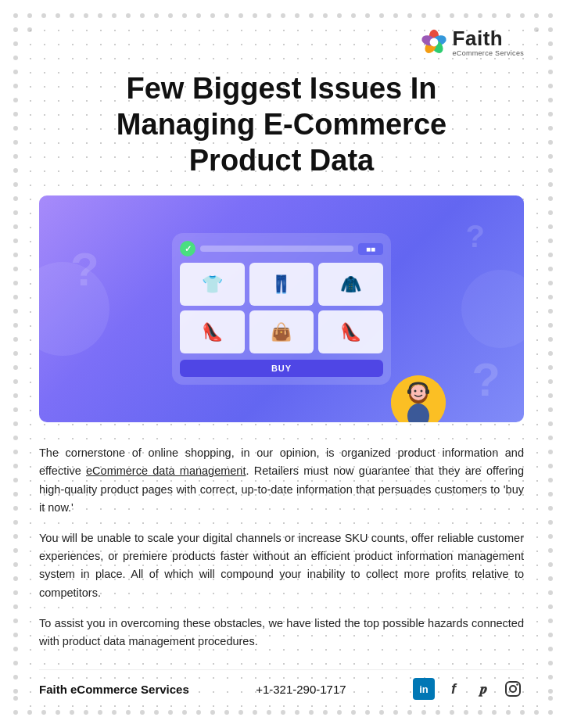 The height and width of the screenshot is (728, 563). What do you see at coordinates (282, 480) in the screenshot?
I see `paragraph-1: The cornerstone of online shopping, in o…` at bounding box center [282, 480].